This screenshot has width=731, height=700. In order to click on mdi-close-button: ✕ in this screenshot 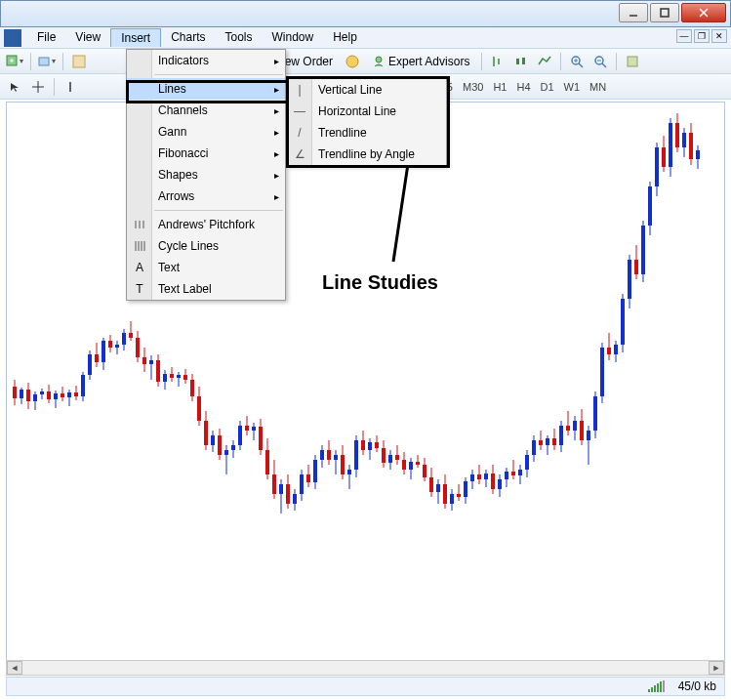, I will do `click(719, 36)`.